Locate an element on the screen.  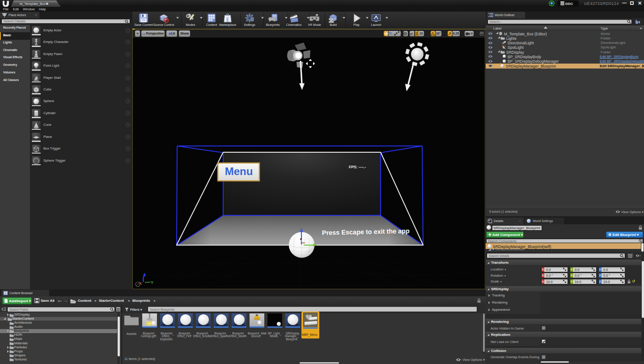
svg-text: X is located at coordinates (140, 283).